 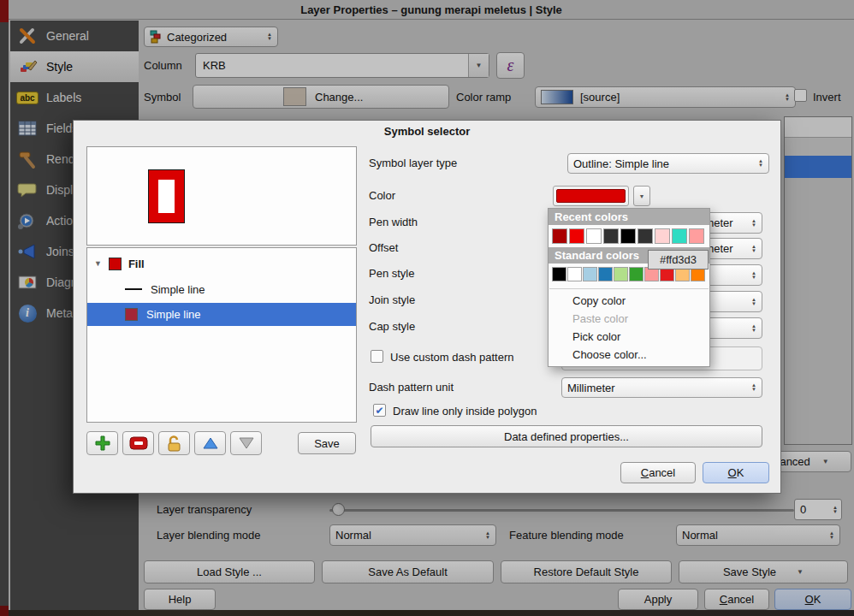 I want to click on dialog-cancel-button: Cancel, so click(x=658, y=472).